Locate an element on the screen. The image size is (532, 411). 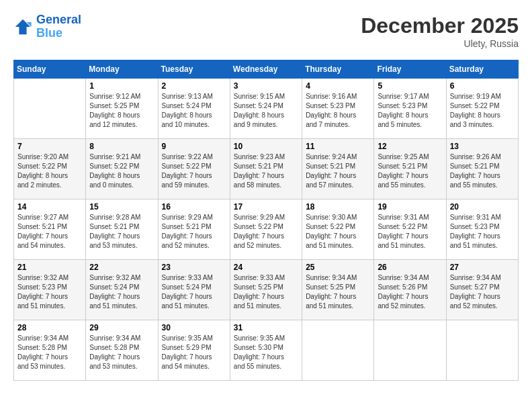
day-number: 12 is located at coordinates (410, 146).